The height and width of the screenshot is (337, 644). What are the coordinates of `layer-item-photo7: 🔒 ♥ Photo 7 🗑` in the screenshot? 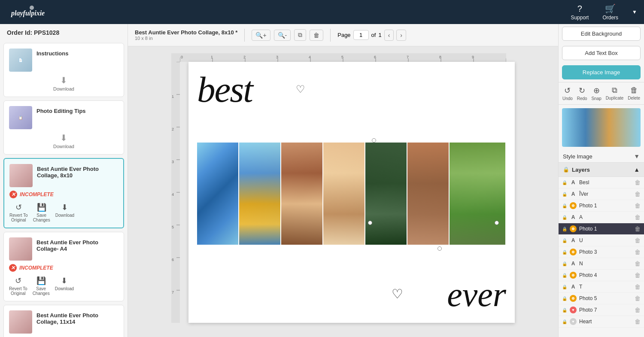 It's located at (601, 310).